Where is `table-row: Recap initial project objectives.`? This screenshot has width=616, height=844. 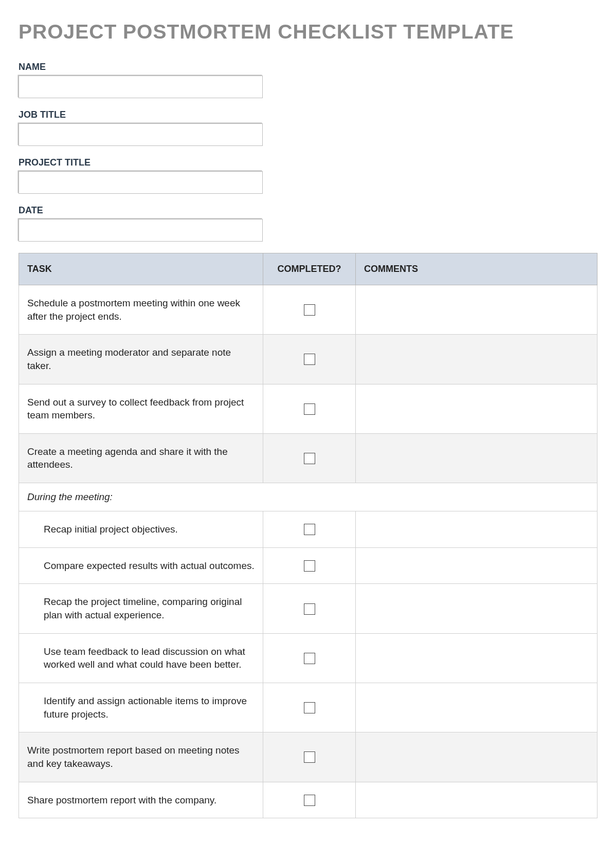 table-row: Recap initial project objectives. is located at coordinates (309, 529).